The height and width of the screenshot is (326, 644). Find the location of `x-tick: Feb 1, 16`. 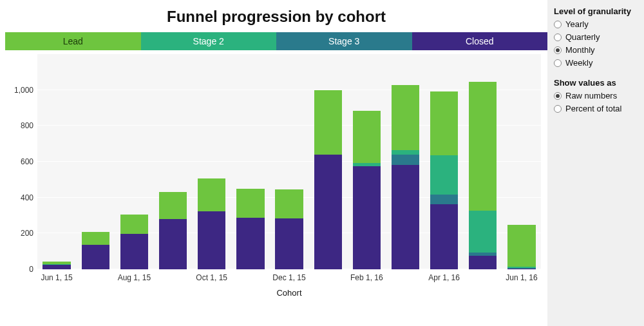

x-tick: Feb 1, 16 is located at coordinates (367, 278).